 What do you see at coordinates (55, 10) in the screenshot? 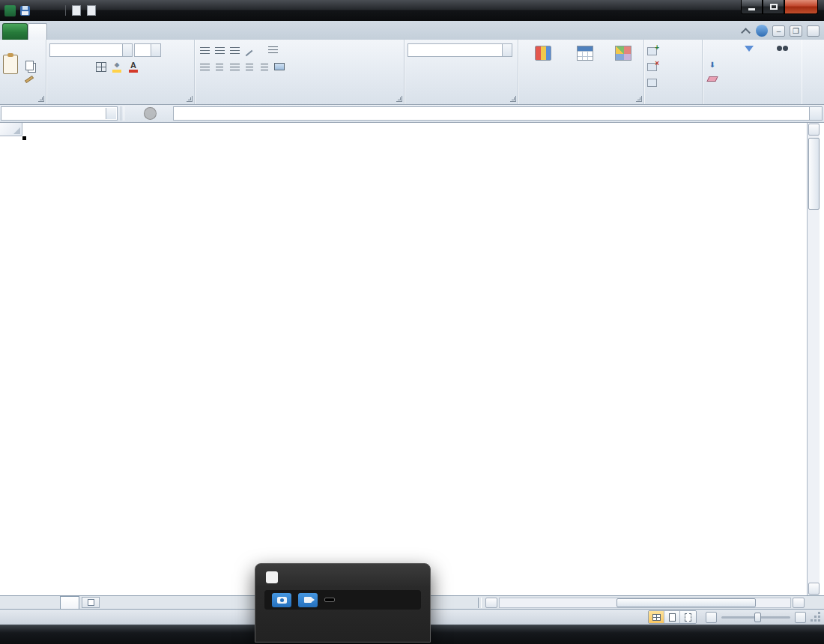
I see `redo-button` at bounding box center [55, 10].